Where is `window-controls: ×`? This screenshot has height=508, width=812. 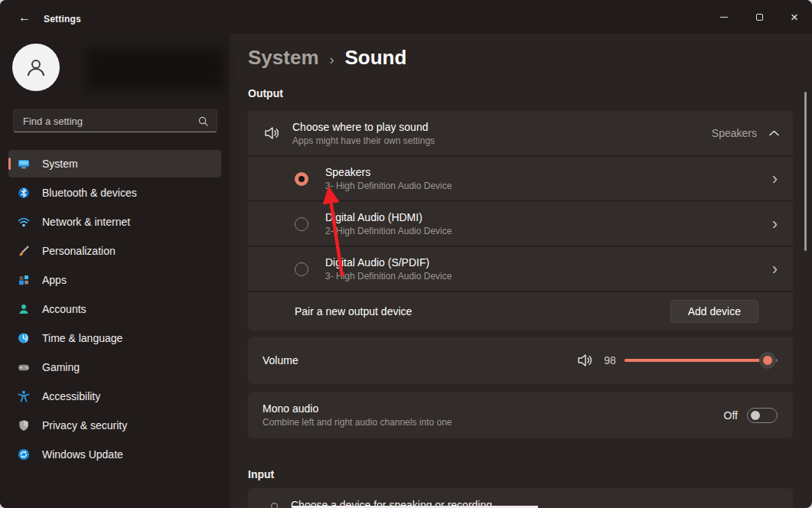
window-controls: × is located at coordinates (759, 17).